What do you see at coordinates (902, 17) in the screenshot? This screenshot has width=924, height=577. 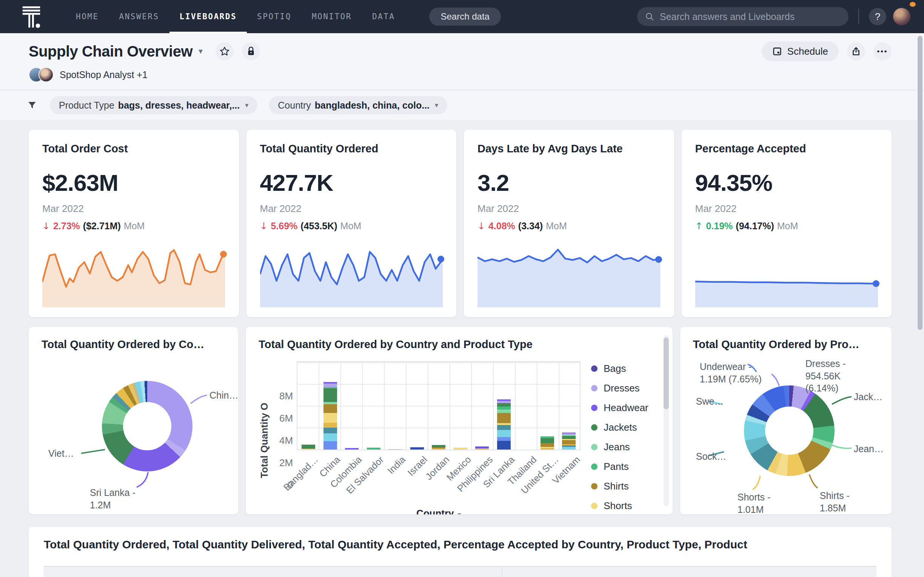 I see `user-avatar` at bounding box center [902, 17].